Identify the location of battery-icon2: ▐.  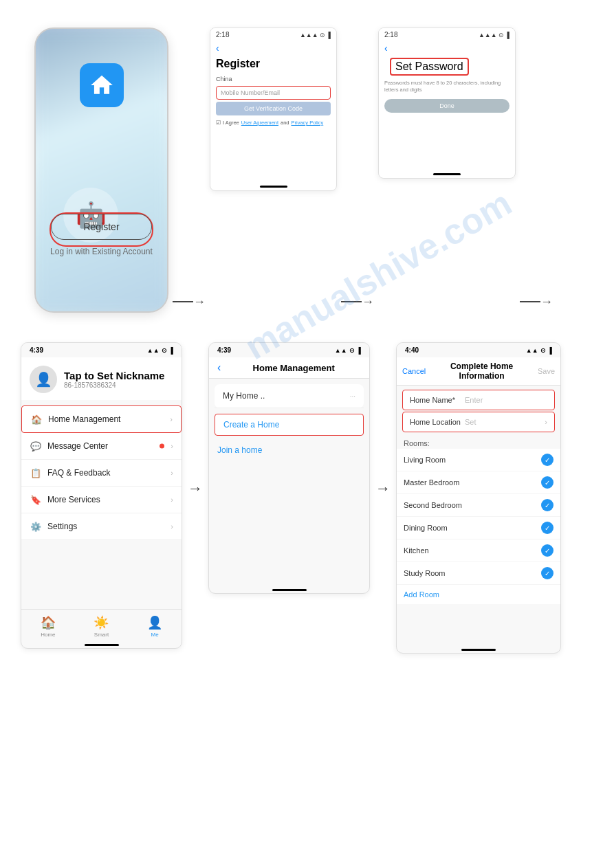
(507, 35).